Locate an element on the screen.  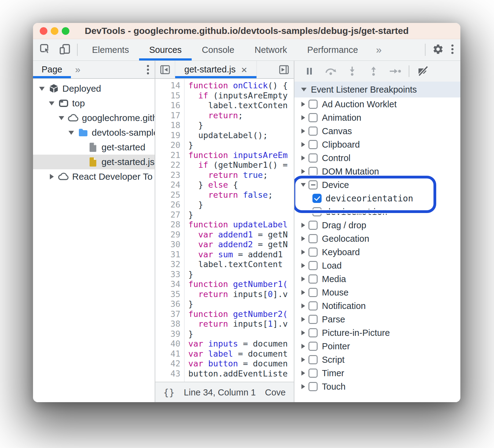
breakpoint-media-checkbox is located at coordinates (313, 279).